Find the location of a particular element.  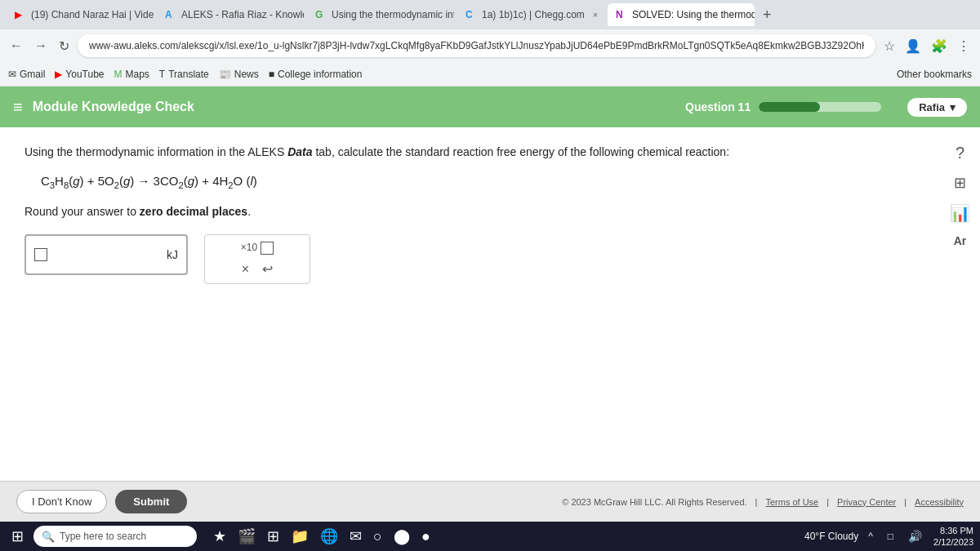

answer-input is located at coordinates (108, 255).